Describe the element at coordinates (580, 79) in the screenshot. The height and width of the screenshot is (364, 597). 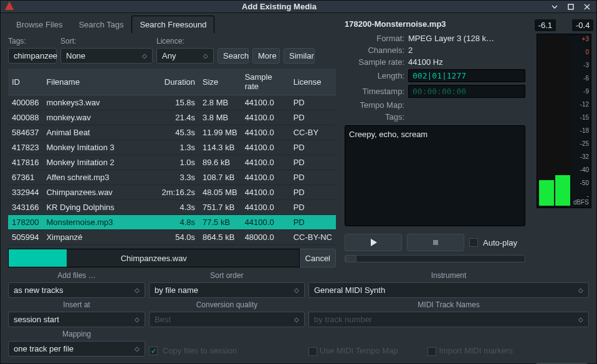
I see `meter-tick: -6` at that location.